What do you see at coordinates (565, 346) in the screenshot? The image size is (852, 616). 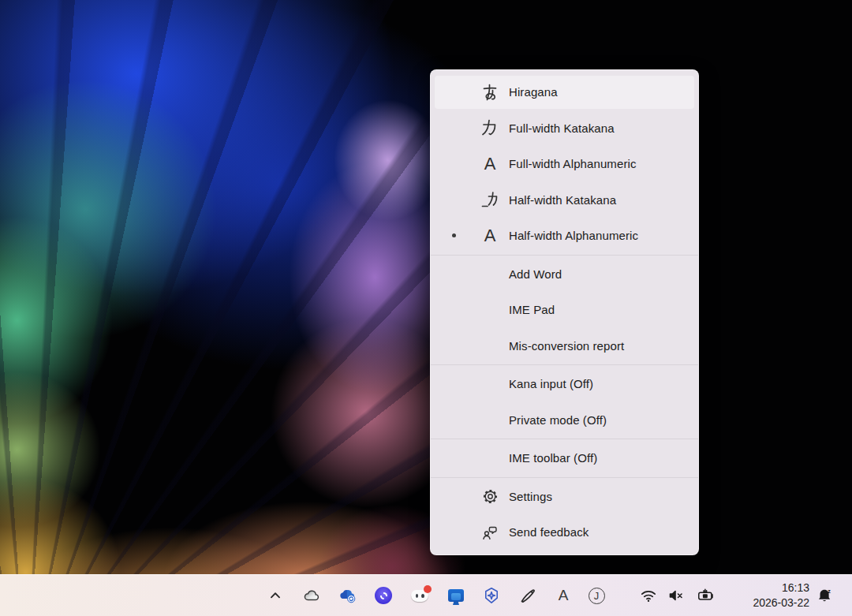 I see `menu-item-misconversion-report: Mis-conversion report` at bounding box center [565, 346].